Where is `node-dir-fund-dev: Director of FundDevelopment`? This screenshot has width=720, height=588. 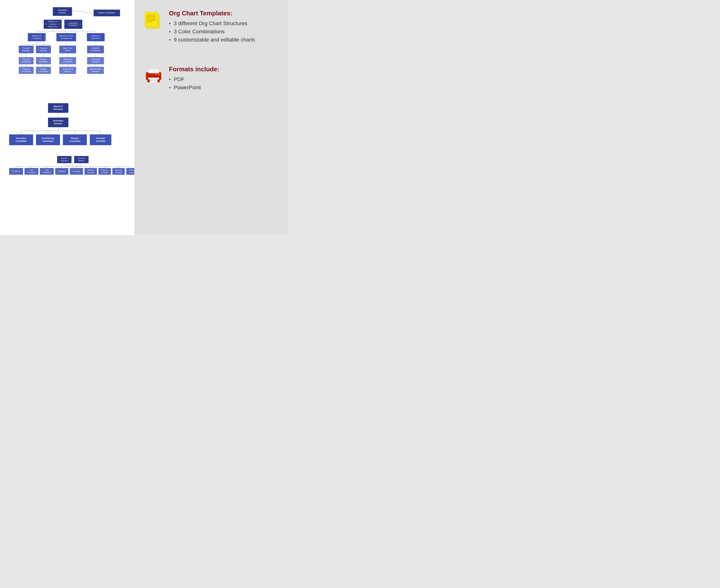 node-dir-fund-dev: Director of FundDevelopment is located at coordinates (66, 37).